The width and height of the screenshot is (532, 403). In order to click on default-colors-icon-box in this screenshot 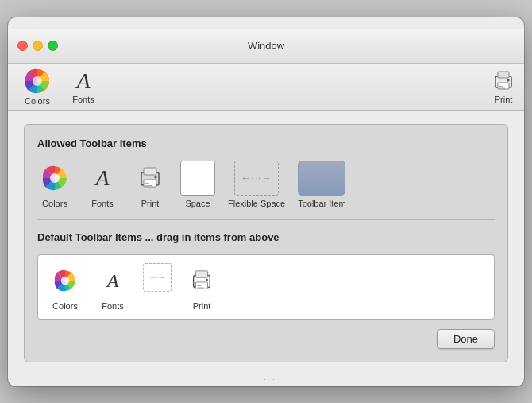, I will do `click(65, 281)`.